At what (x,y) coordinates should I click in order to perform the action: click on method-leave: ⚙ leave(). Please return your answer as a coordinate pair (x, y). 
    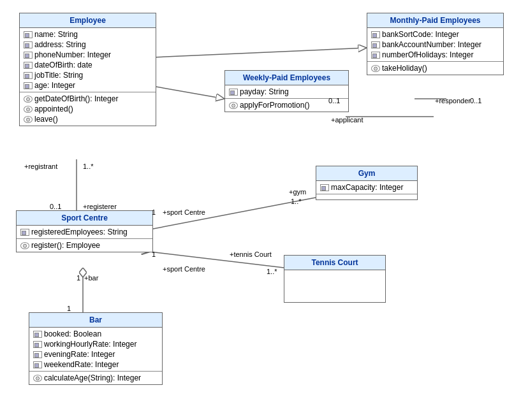
    Looking at the image, I should click on (88, 119).